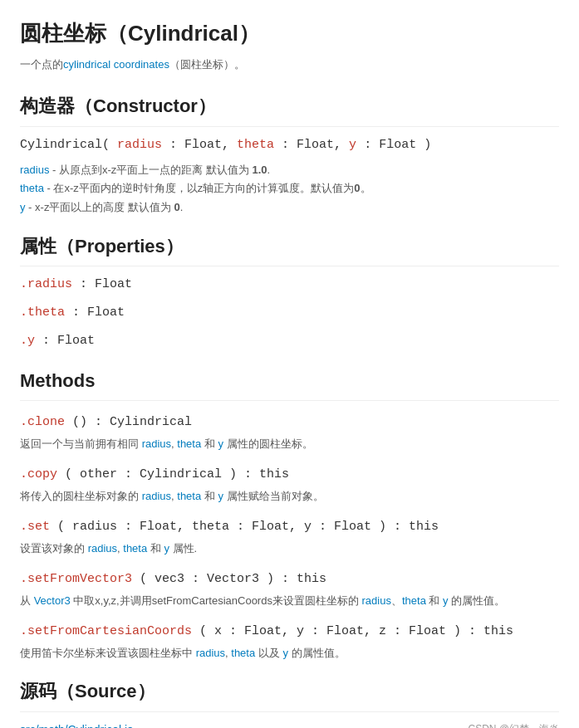  Describe the element at coordinates (289, 433) in the screenshot. I see `method-clone: .clone () : Cylindrical 返回一个与当前拥有相同 radi…` at that location.